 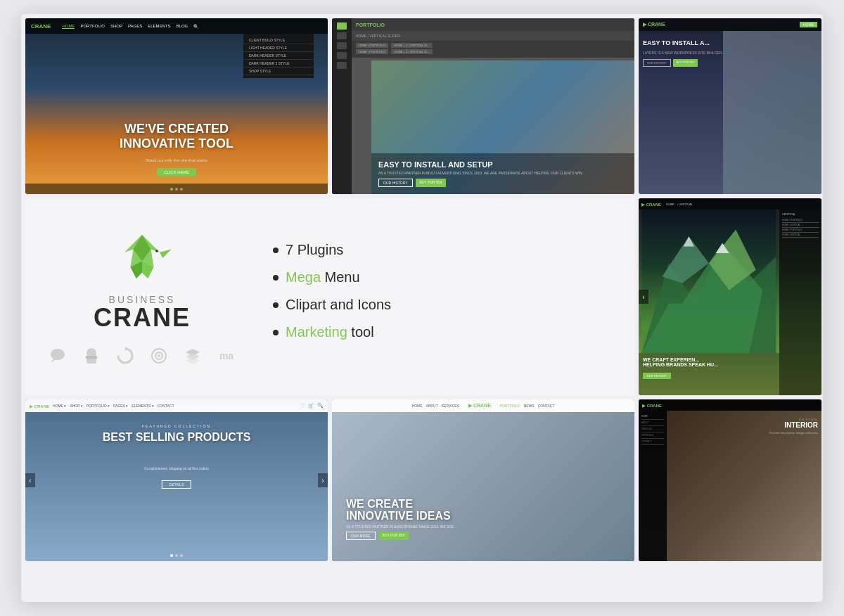 What do you see at coordinates (709, 362) in the screenshot?
I see `hero-title-mr: We Craft Experien...Helping Brands Speak…` at bounding box center [709, 362].